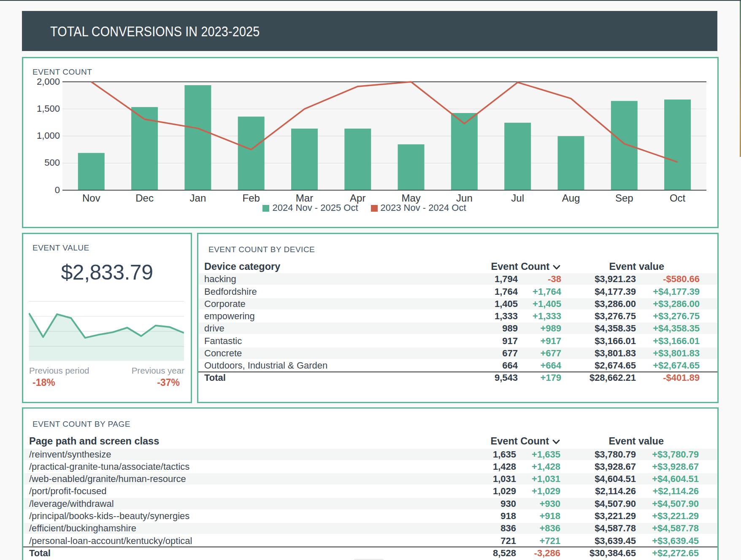  What do you see at coordinates (57, 190) in the screenshot?
I see `svg-text: 0` at bounding box center [57, 190].